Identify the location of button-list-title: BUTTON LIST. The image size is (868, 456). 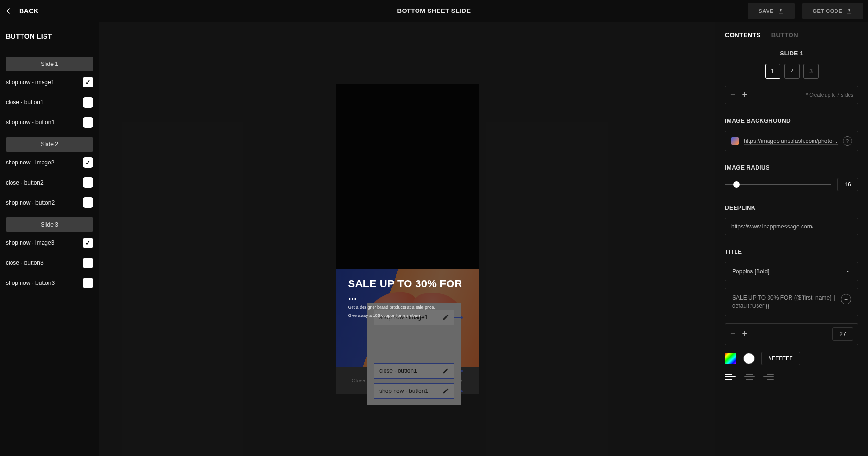
(50, 36).